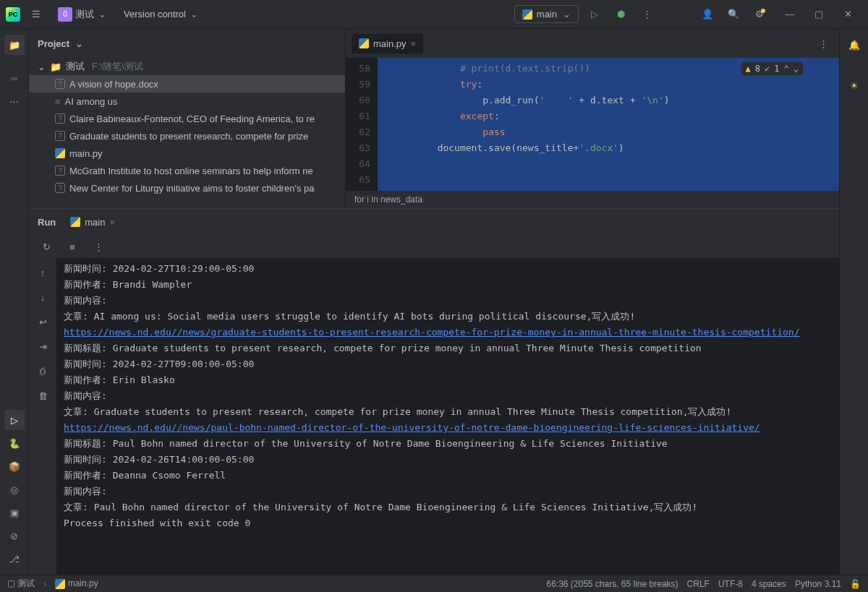  Describe the element at coordinates (14, 420) in the screenshot. I see `run-tool-button: ▷` at that location.